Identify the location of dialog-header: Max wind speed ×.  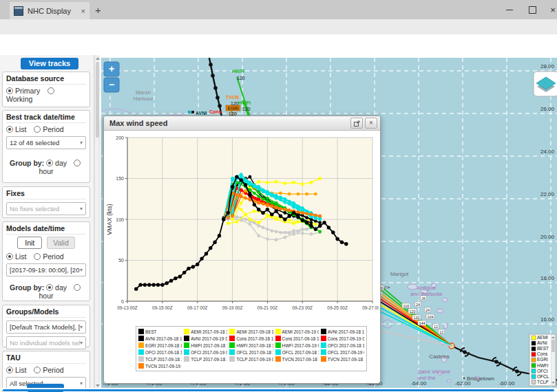
(242, 124).